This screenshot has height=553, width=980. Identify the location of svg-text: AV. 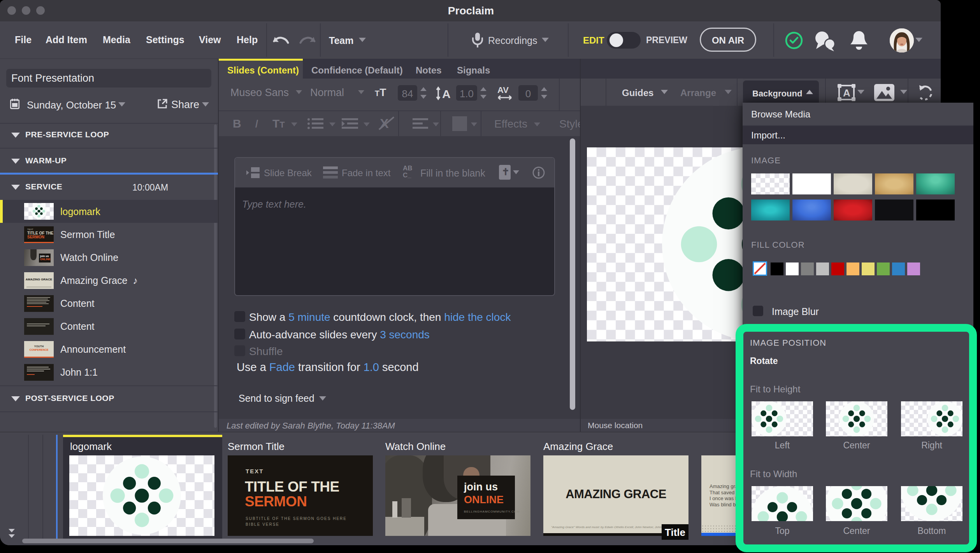
(503, 90).